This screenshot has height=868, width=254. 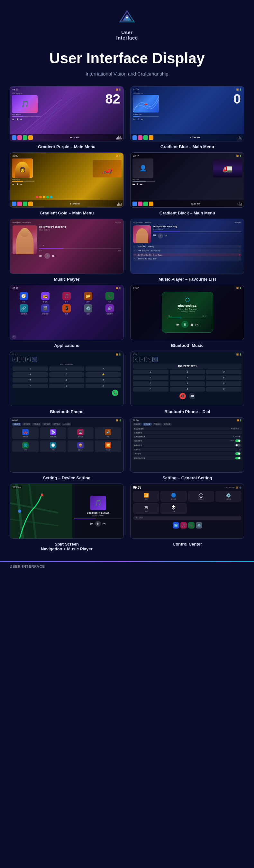 I want to click on bluetooth-icon: 🔵, so click(x=174, y=495).